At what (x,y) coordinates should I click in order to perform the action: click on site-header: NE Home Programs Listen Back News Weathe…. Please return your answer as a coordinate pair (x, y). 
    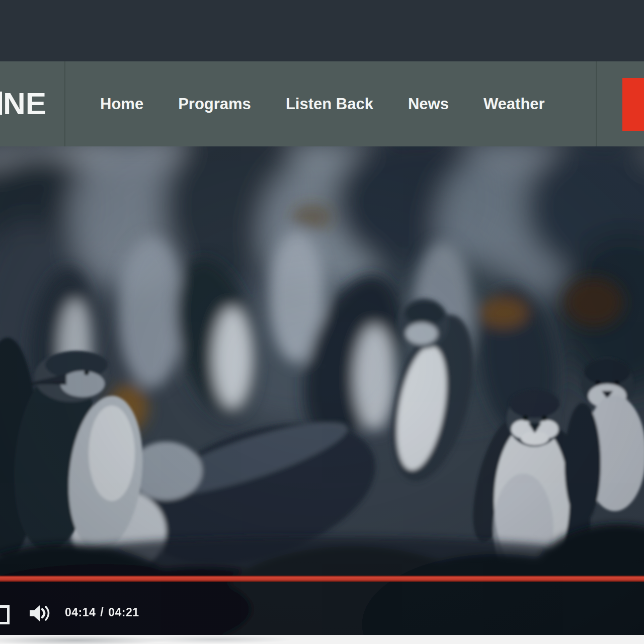
    Looking at the image, I should click on (322, 104).